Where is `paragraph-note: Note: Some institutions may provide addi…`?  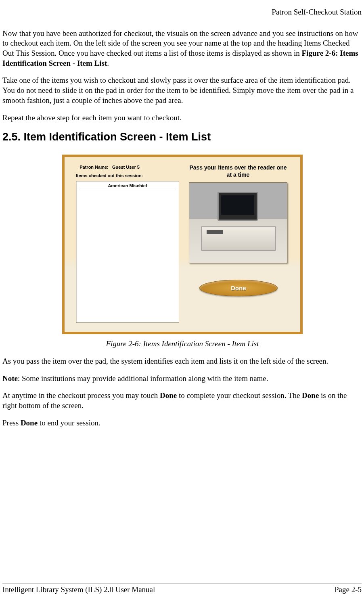 paragraph-note: Note: Some institutions may provide addi… is located at coordinates (182, 379).